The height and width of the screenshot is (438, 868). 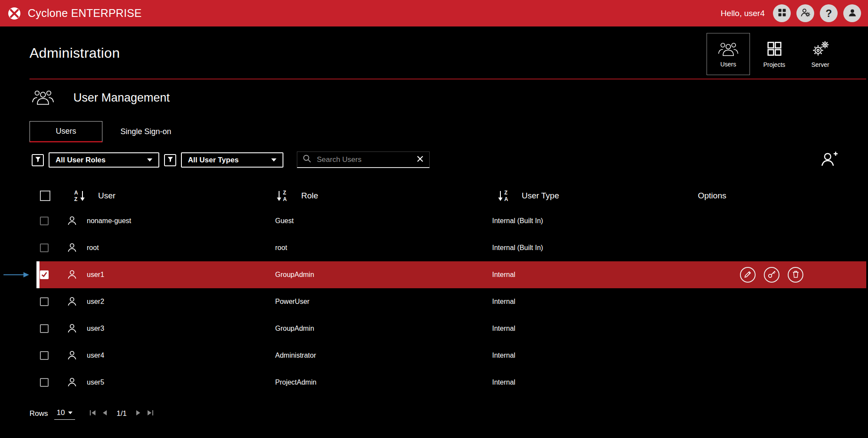 What do you see at coordinates (138, 413) in the screenshot?
I see `next-page-button` at bounding box center [138, 413].